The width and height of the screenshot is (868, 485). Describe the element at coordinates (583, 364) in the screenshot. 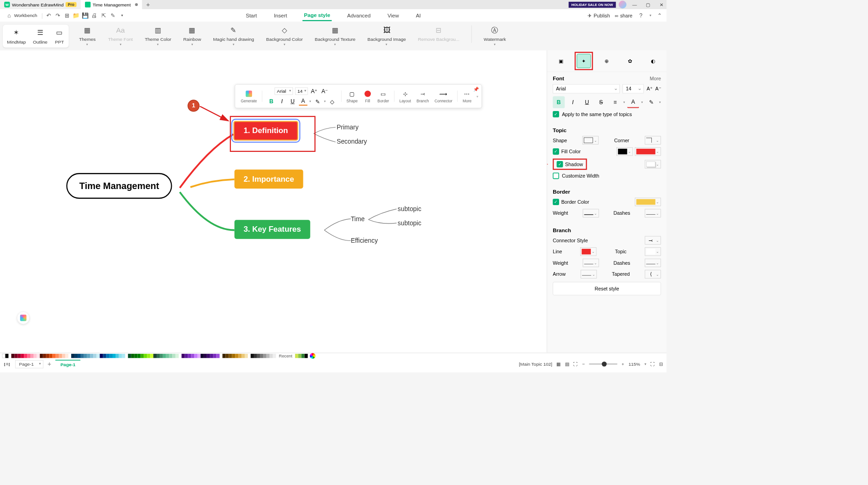

I see `zoom-out-button: −` at that location.